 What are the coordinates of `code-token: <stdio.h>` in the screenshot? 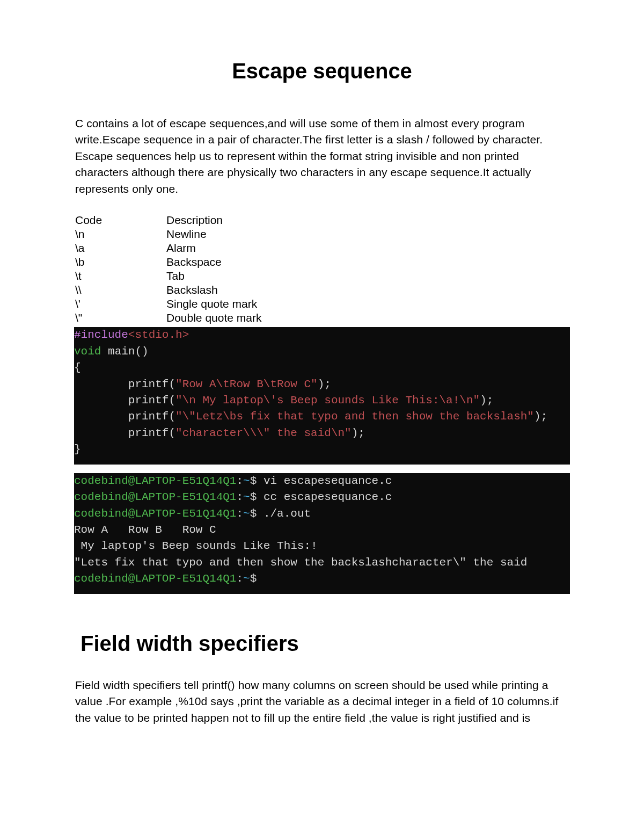 It's located at (159, 335).